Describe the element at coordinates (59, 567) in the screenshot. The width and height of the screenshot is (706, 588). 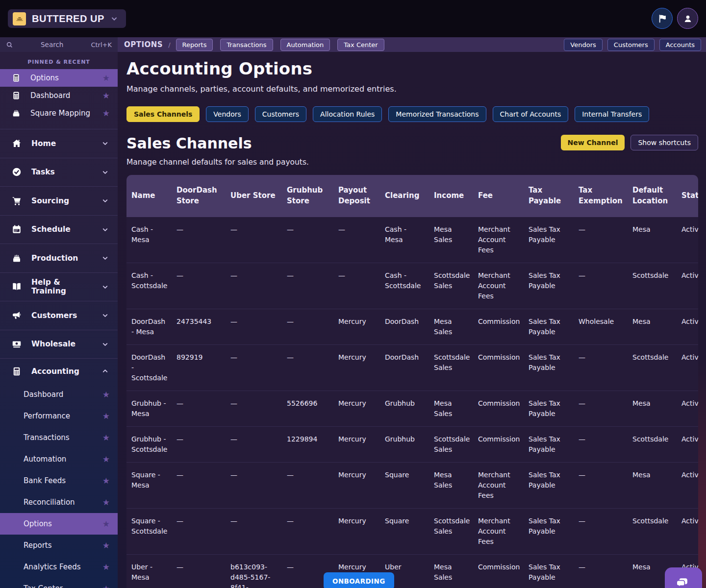
I see `sidebar-item-analytics-feeds: Analytics Feeds★` at that location.